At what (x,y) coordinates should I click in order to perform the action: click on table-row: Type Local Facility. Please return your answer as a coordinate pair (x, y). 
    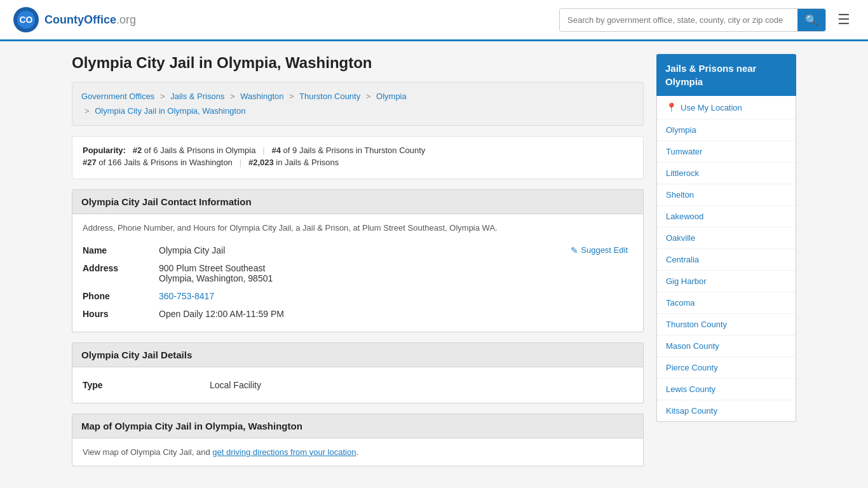
    Looking at the image, I should click on (358, 385).